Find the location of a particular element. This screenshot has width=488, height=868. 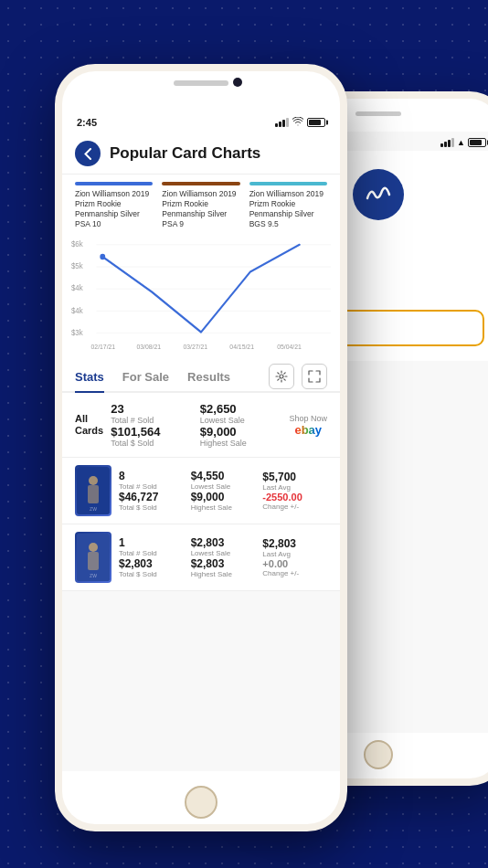

all-cards-label: AllCards is located at coordinates (90, 425).